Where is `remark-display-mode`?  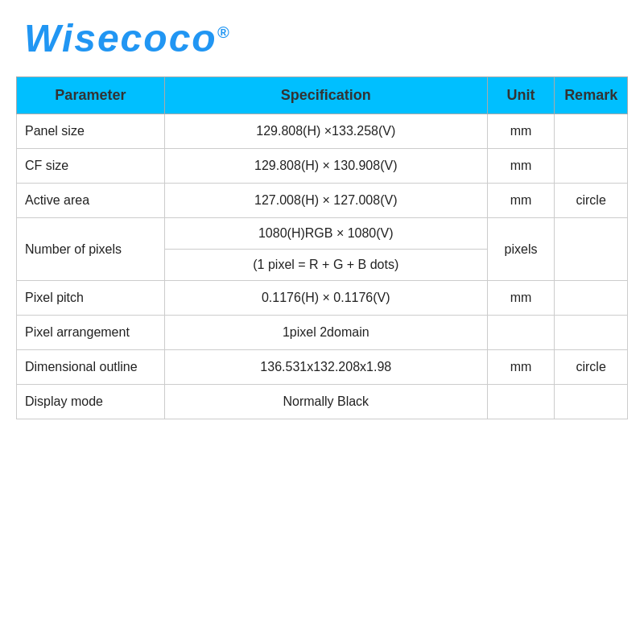
remark-display-mode is located at coordinates (591, 402).